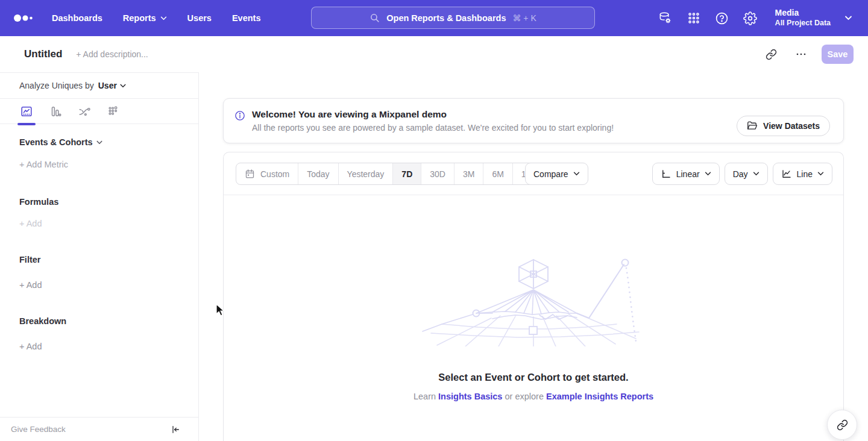 This screenshot has height=441, width=868. I want to click on example-reports-link: Example Insights Reports, so click(600, 396).